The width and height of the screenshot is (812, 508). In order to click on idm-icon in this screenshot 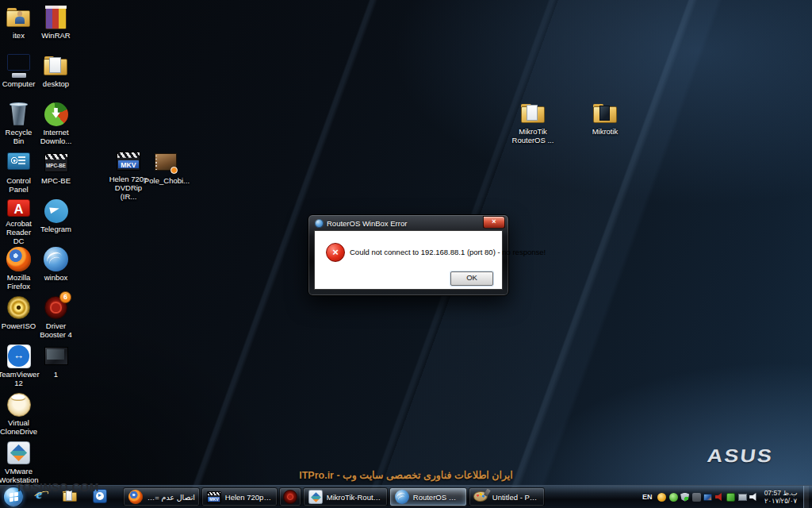, I will do `click(56, 114)`.